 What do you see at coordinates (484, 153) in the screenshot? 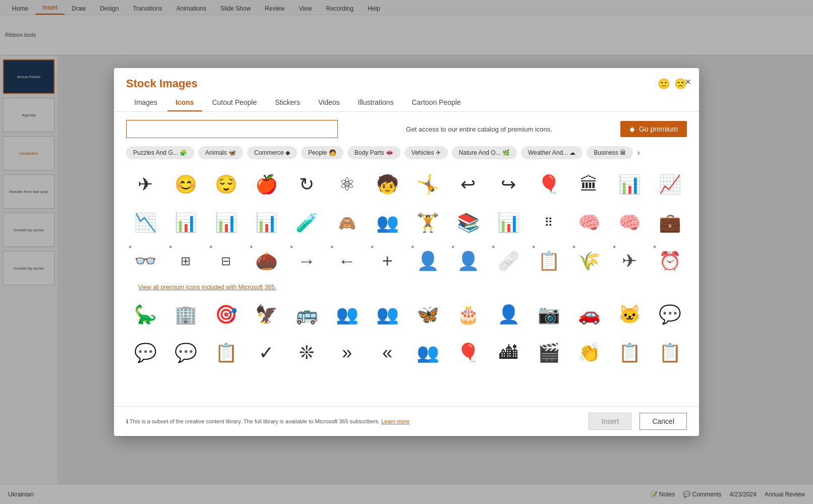
I see `category-nature: Nature And O... 🌿` at bounding box center [484, 153].